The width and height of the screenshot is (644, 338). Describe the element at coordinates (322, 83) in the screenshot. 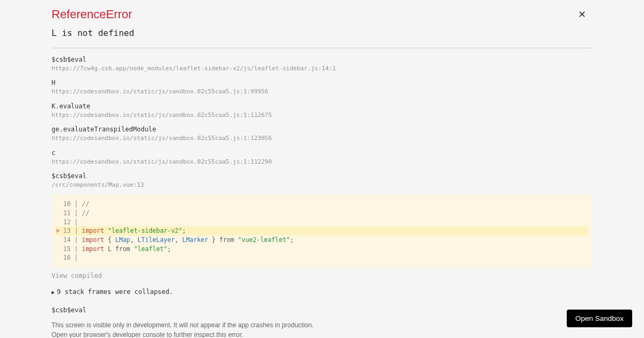

I see `frame-function: H` at that location.